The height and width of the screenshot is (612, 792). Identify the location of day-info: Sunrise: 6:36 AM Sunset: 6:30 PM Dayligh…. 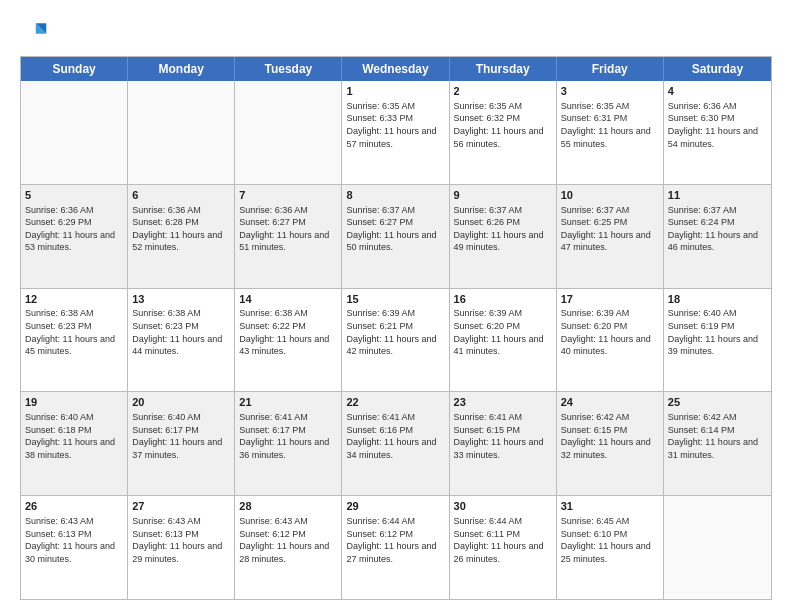
(718, 125).